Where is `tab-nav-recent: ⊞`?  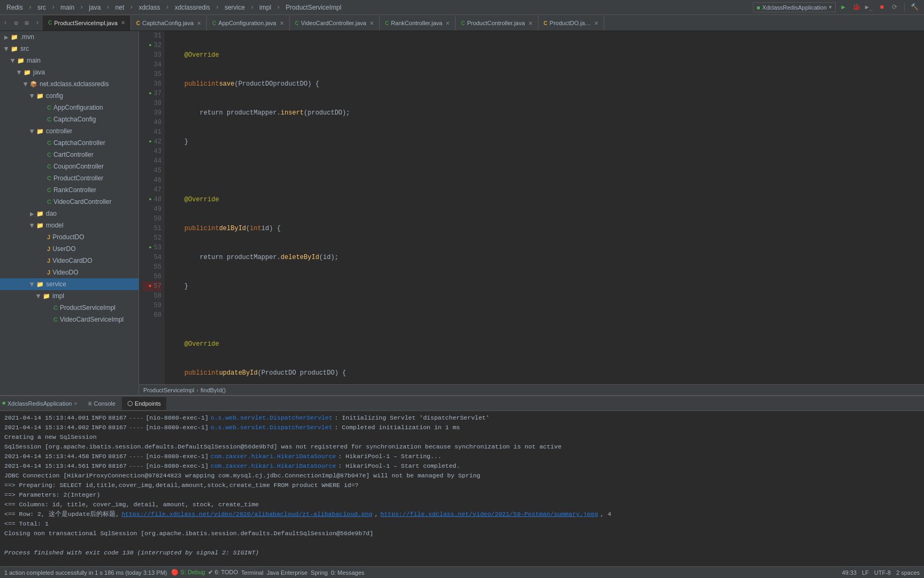 tab-nav-recent: ⊞ is located at coordinates (27, 23).